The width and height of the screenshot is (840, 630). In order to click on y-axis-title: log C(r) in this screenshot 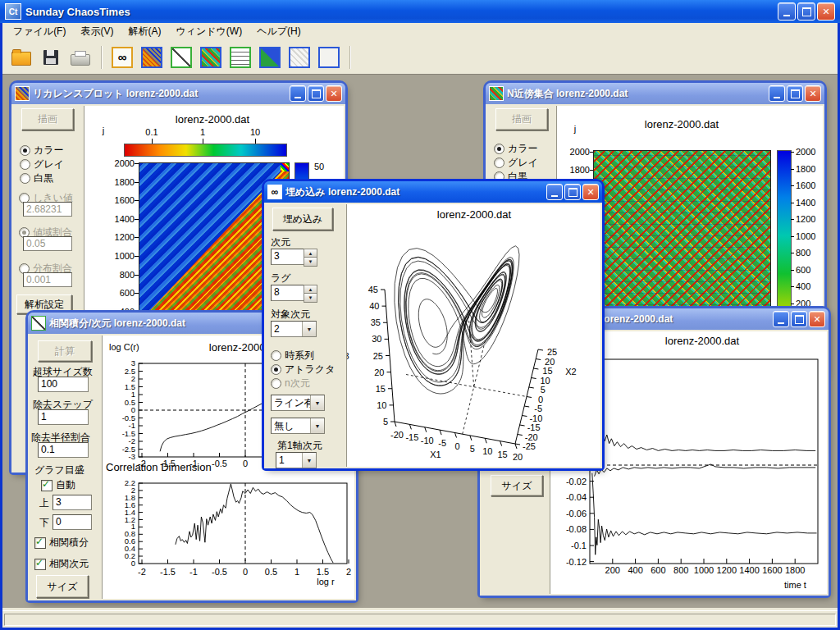, I will do `click(125, 348)`.